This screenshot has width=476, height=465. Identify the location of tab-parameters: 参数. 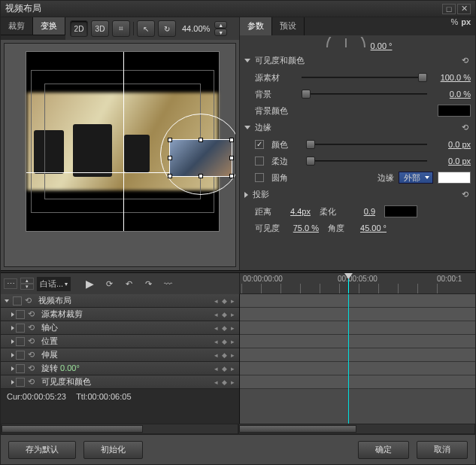
(256, 26).